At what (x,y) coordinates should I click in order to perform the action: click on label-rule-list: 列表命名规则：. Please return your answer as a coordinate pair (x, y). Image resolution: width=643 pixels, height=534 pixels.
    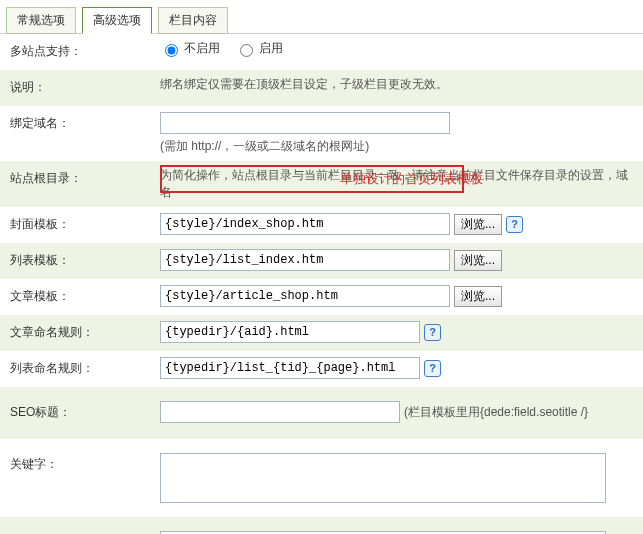
    Looking at the image, I should click on (85, 367).